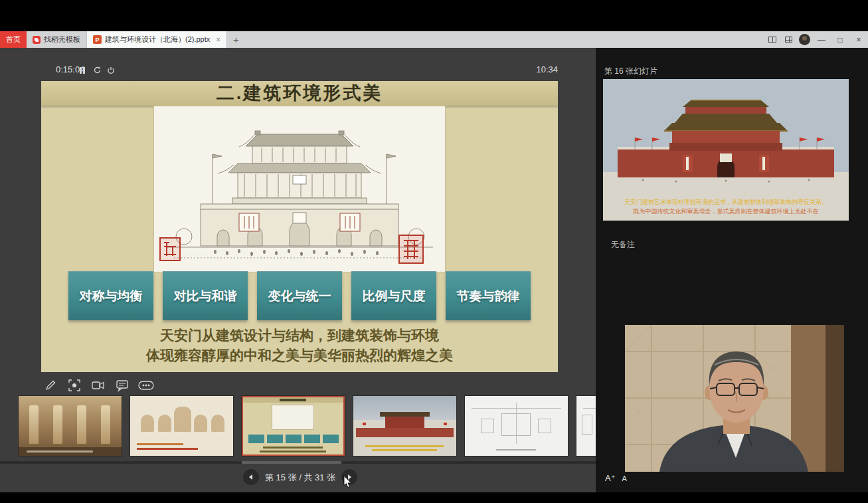 This screenshot has height=503, width=868. I want to click on more-options-icon, so click(146, 385).